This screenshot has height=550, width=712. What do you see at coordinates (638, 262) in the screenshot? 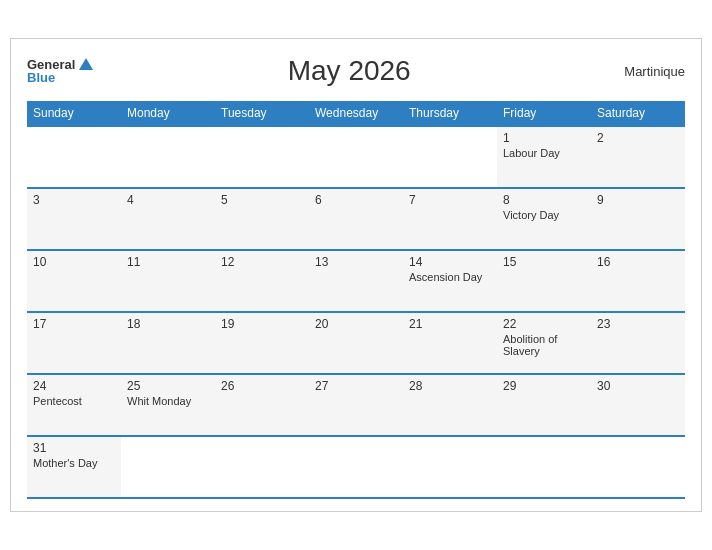
I see `day-number: 16` at bounding box center [638, 262].